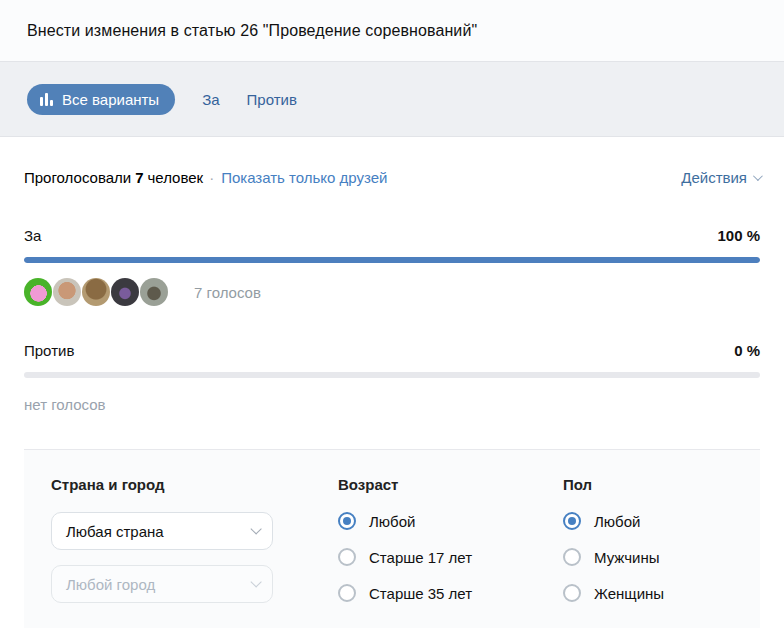  Describe the element at coordinates (210, 100) in the screenshot. I see `tab-for: За` at that location.